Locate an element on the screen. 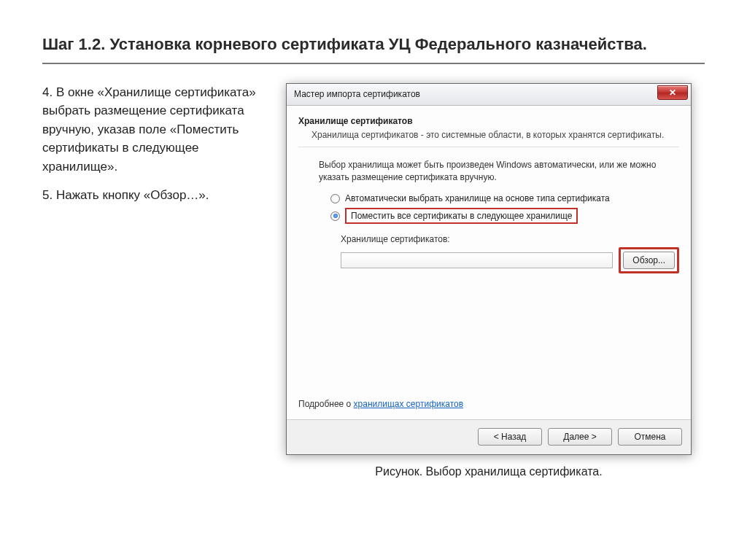 The width and height of the screenshot is (747, 560). browse-highlight: Обзор... is located at coordinates (649, 260).